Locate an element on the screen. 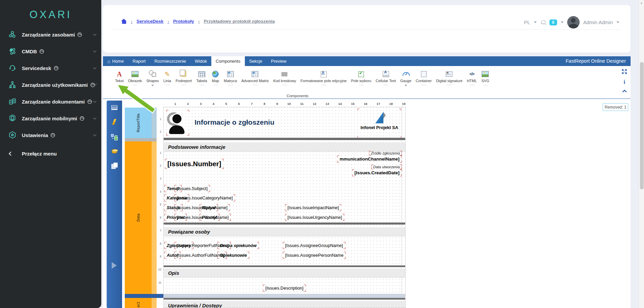 The width and height of the screenshot is (644, 308). field-label: Wpływ is located at coordinates (209, 208).